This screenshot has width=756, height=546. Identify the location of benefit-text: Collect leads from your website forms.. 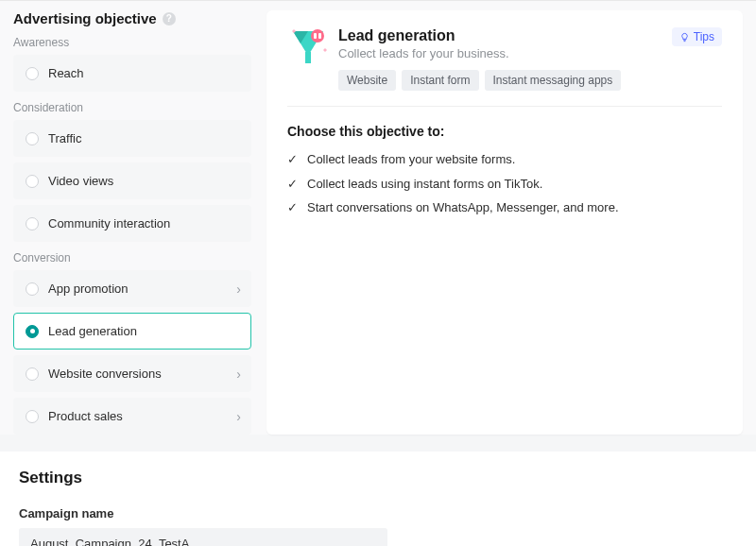
(411, 159).